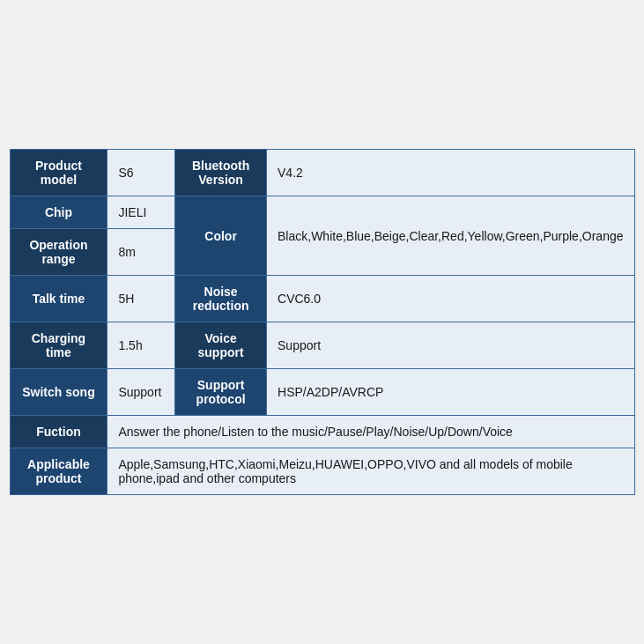 The image size is (644, 644). I want to click on label-color: Color, so click(221, 236).